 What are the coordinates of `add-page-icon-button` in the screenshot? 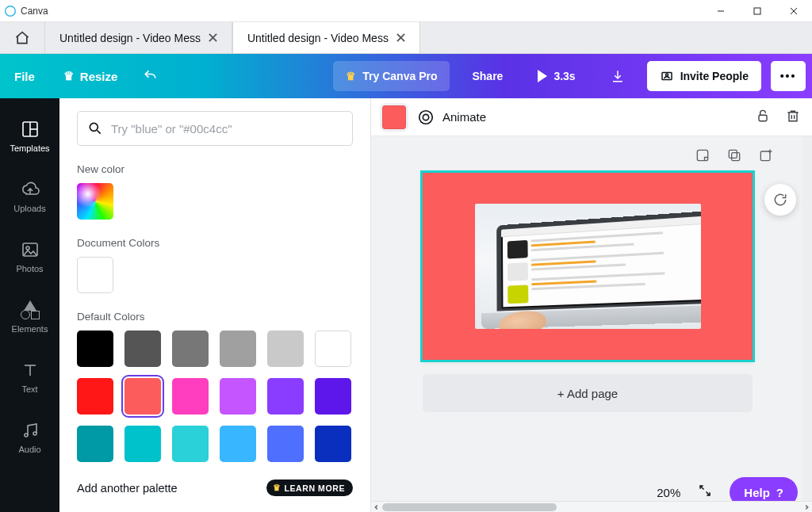 It's located at (766, 157).